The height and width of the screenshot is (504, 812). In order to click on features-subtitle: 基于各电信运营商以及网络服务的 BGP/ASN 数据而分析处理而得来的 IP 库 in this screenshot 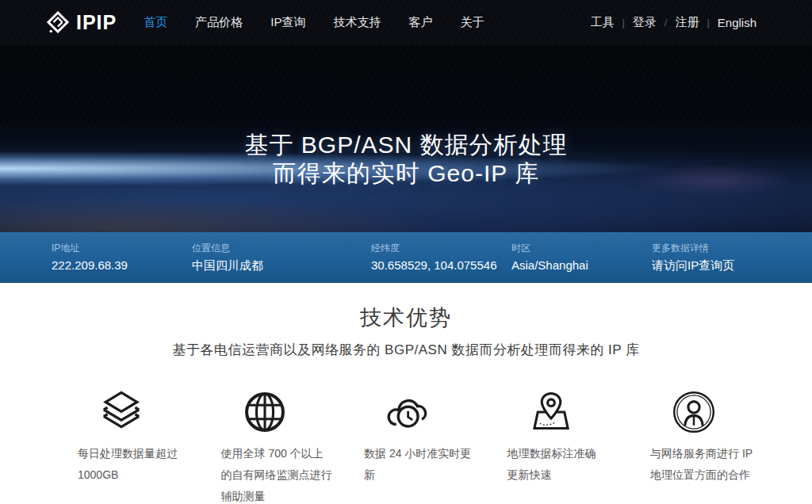, I will do `click(406, 350)`.